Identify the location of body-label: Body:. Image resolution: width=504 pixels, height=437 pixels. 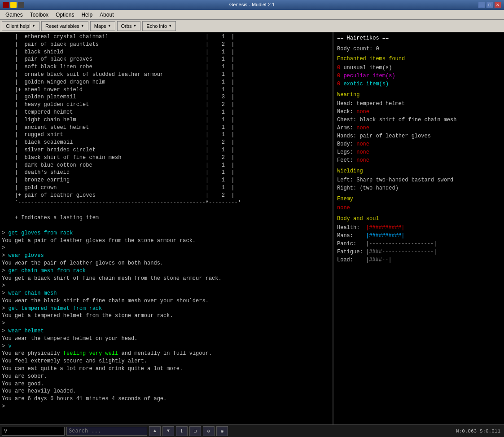
(346, 144).